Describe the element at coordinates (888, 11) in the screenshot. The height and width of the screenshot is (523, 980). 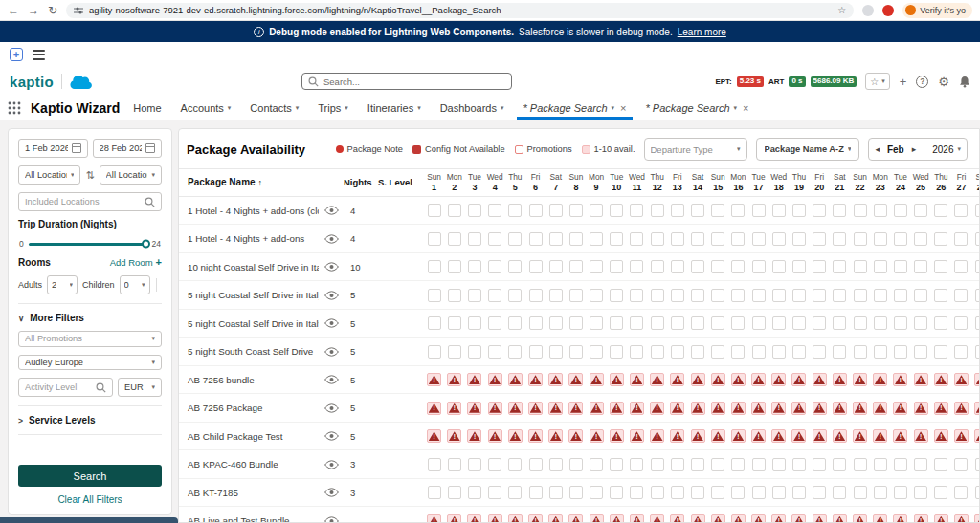
I see `extension-badge-icon` at that location.